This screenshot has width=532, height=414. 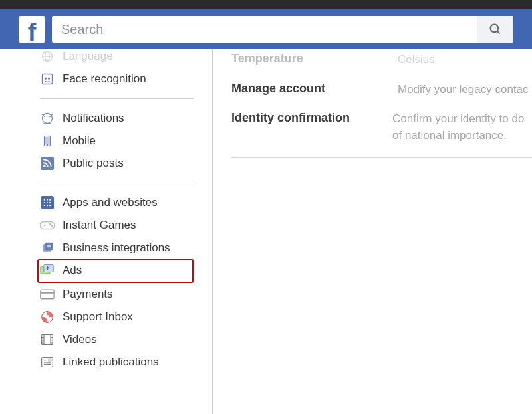 What do you see at coordinates (283, 29) in the screenshot?
I see `search-bar` at bounding box center [283, 29].